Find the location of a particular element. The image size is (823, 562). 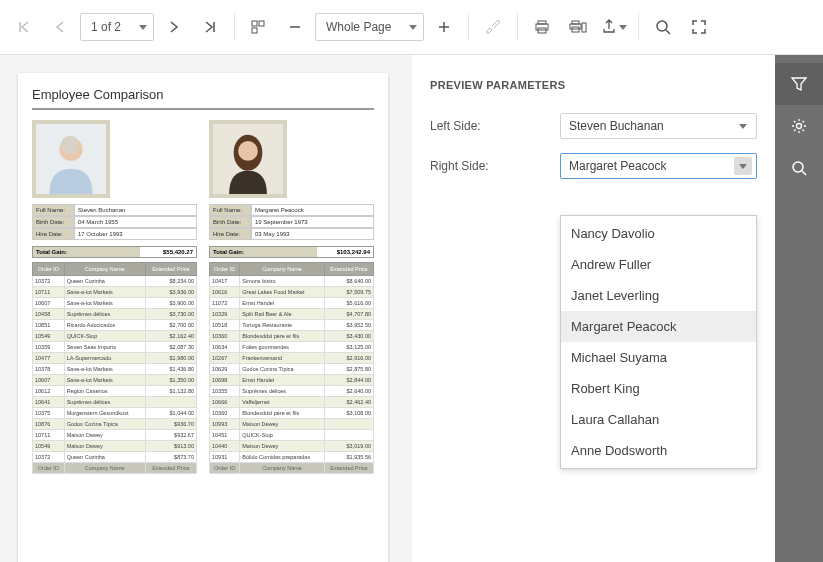

left-side-label: Left Side: is located at coordinates (495, 126).